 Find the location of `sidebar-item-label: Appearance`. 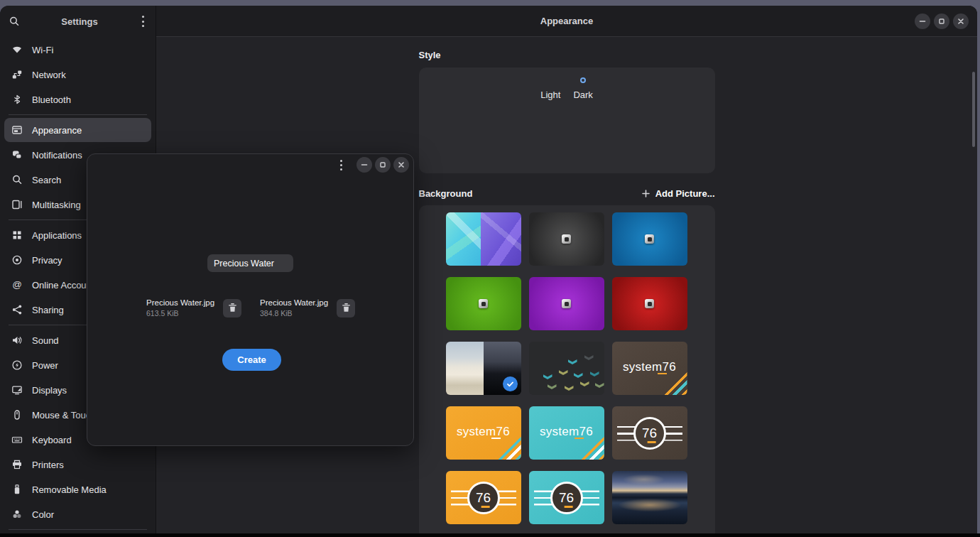

sidebar-item-label: Appearance is located at coordinates (57, 131).